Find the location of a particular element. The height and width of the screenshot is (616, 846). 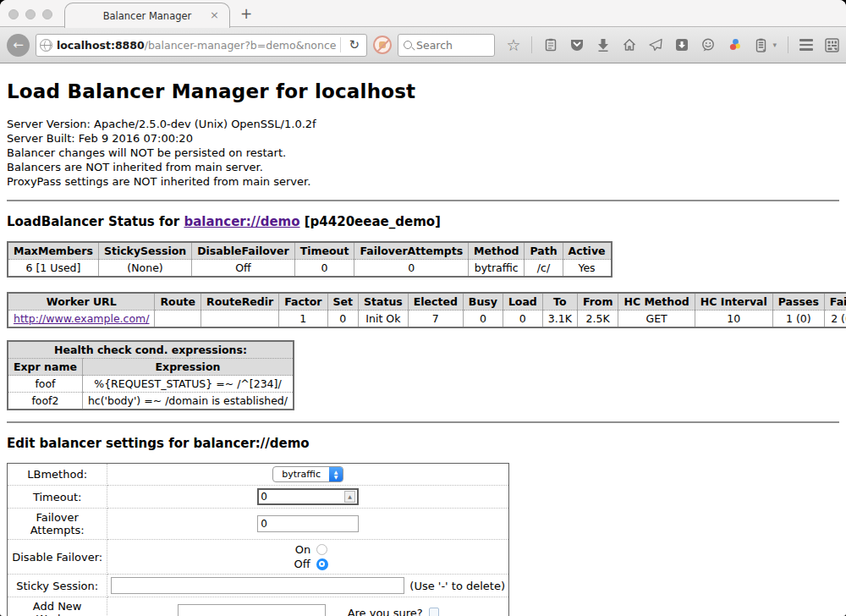

server-version-line: Server Version: Apache/2.5.0-dev (Unix) … is located at coordinates (423, 124).